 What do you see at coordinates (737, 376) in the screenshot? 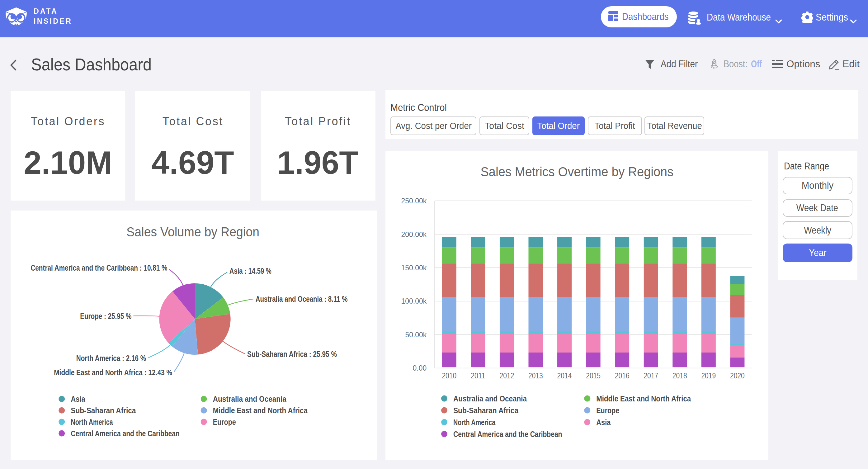
I see `svg-text: 2020` at bounding box center [737, 376].